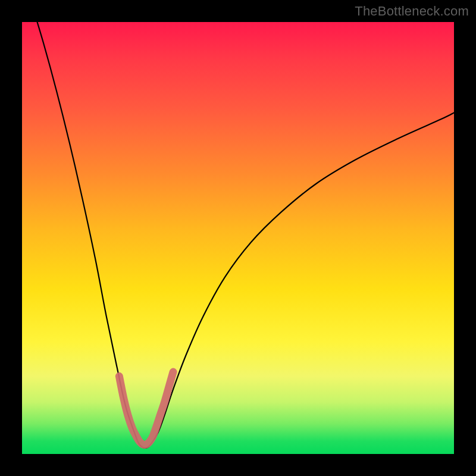 The image size is (476, 476). Describe the element at coordinates (412, 11) in the screenshot. I see `watermark-text: TheBottleneck.com` at that location.